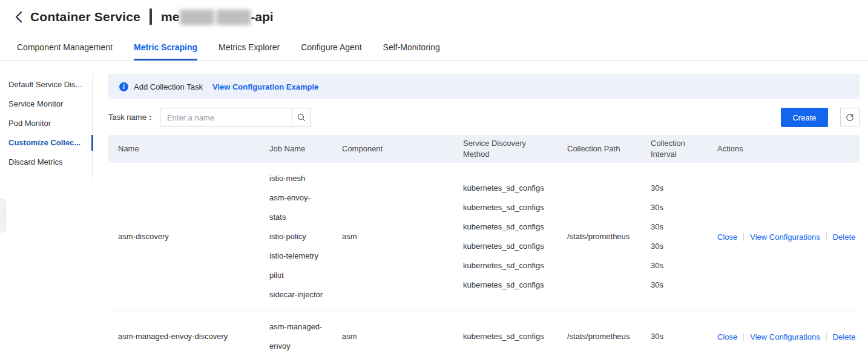  Describe the element at coordinates (674, 149) in the screenshot. I see `column-header-collection-interval: Collection Interval` at that location.